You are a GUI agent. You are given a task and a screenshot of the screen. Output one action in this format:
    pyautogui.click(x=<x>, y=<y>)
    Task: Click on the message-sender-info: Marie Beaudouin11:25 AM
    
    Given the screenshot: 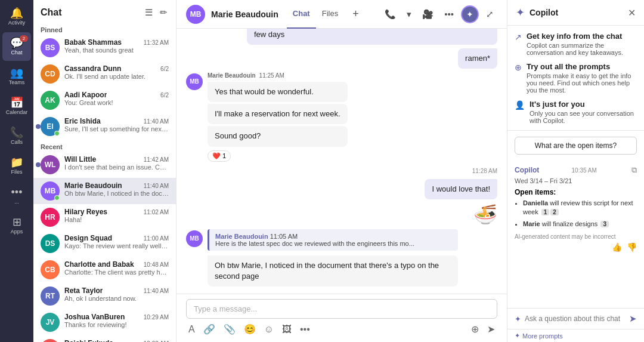 What is the action you would take?
    pyautogui.click(x=278, y=75)
    